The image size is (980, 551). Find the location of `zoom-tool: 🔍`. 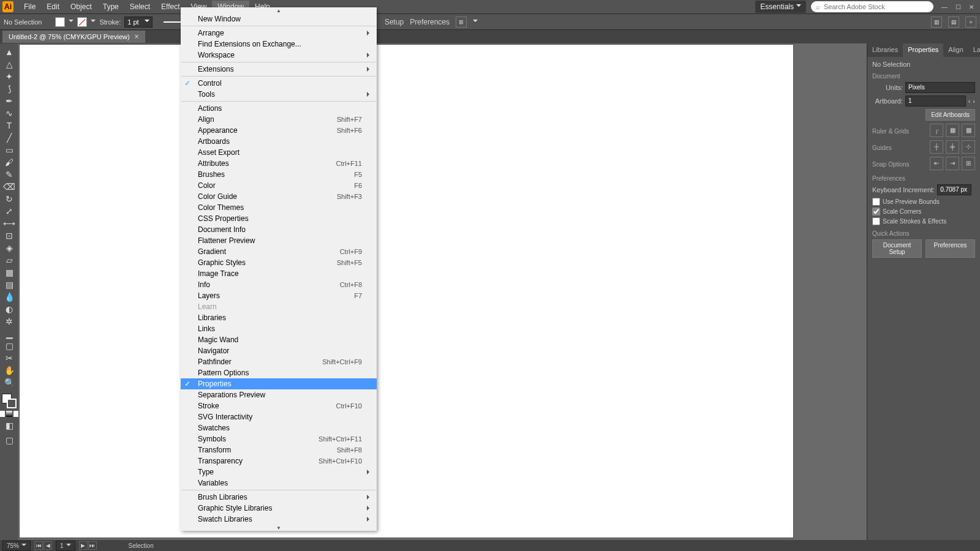

zoom-tool: 🔍 is located at coordinates (9, 383).